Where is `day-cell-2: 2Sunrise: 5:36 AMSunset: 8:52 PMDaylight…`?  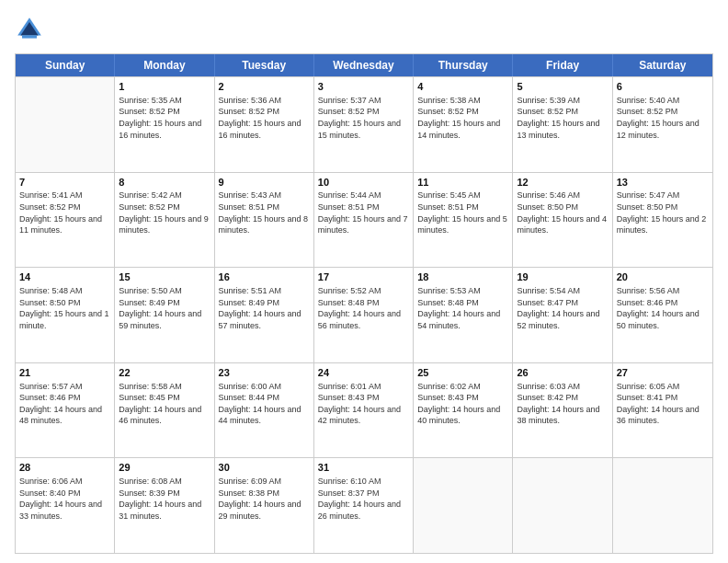
day-cell-2: 2Sunrise: 5:36 AMSunset: 8:52 PMDaylight… is located at coordinates (265, 125).